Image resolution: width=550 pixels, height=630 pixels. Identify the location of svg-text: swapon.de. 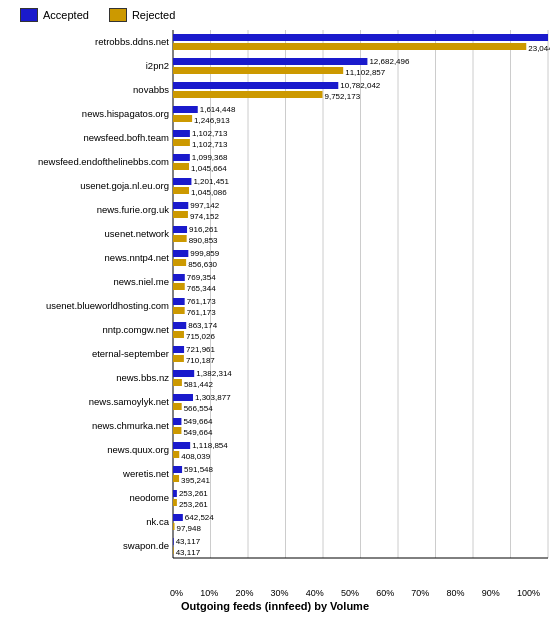
(146, 546).